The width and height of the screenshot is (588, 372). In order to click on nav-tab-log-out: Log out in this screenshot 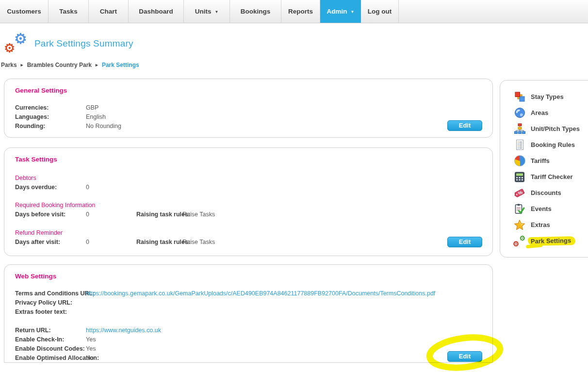, I will do `click(380, 12)`.